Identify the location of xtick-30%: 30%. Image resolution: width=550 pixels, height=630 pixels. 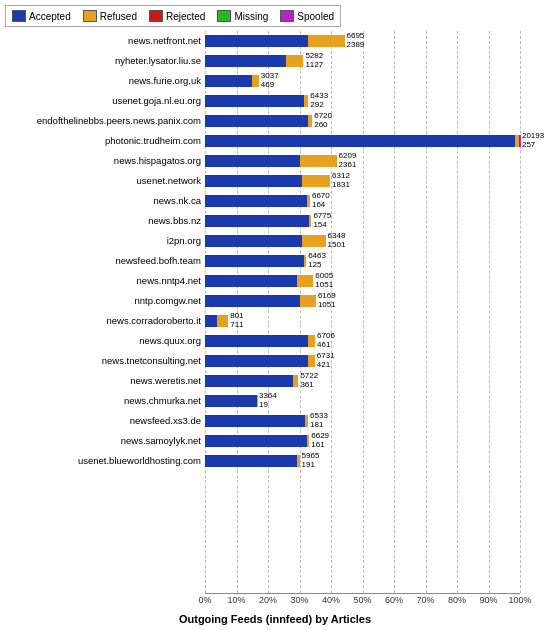
(299, 600).